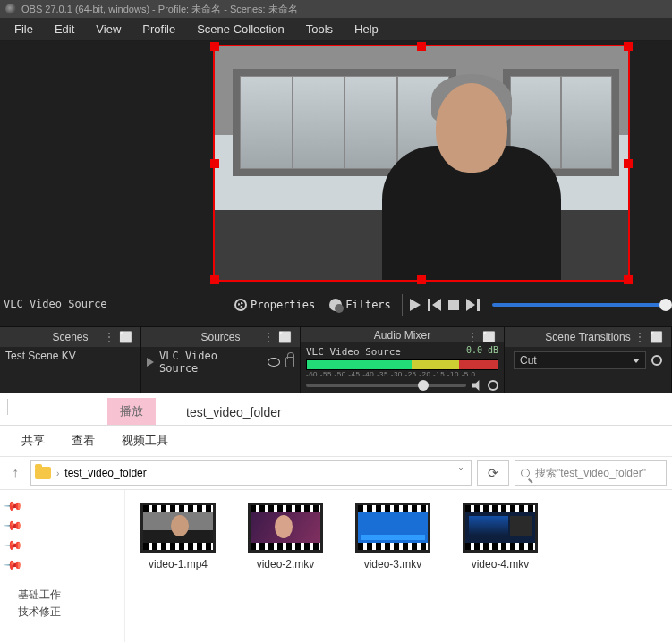  I want to click on mixer-channel-label: VLC Video Source, so click(353, 352).